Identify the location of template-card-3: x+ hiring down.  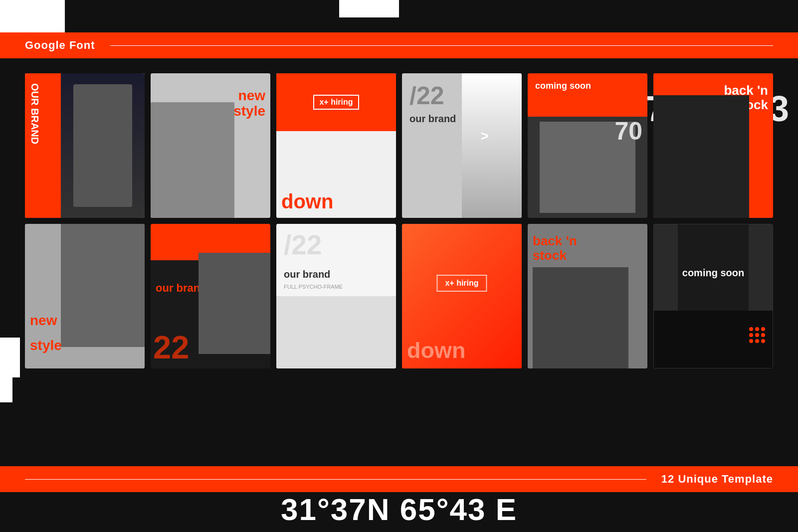
(336, 146).